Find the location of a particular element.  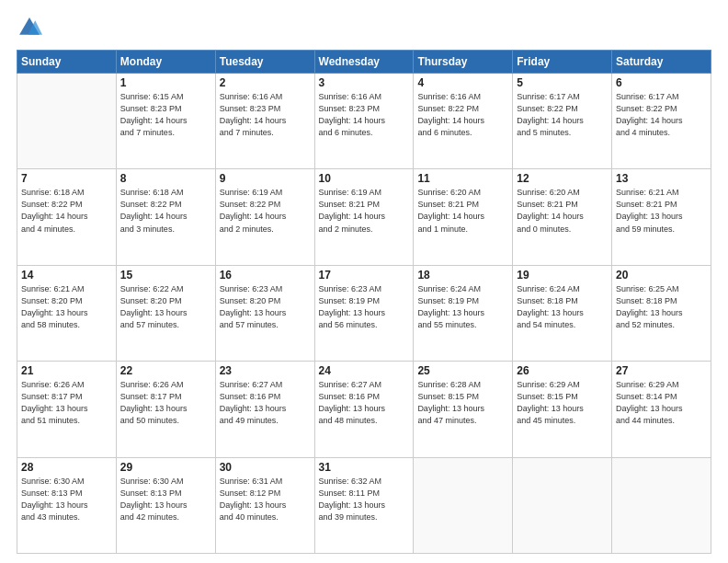

day-number: 31 is located at coordinates (364, 467).